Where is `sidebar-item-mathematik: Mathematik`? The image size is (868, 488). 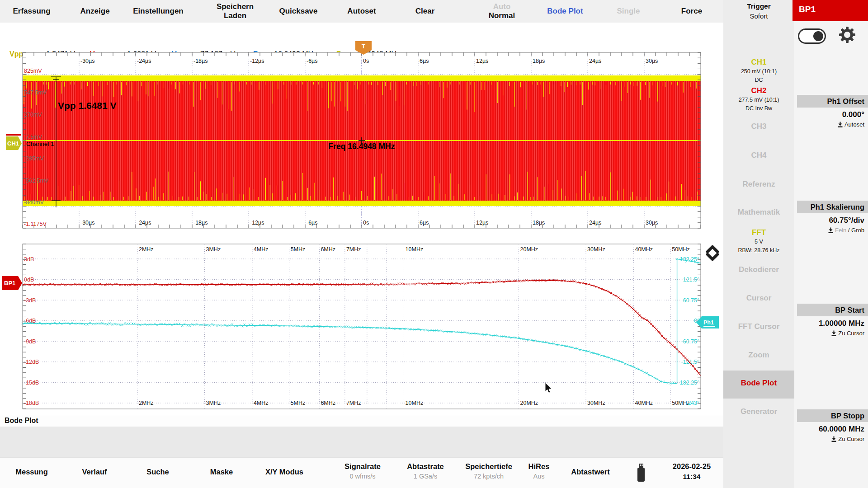
sidebar-item-mathematik: Mathematik is located at coordinates (759, 212).